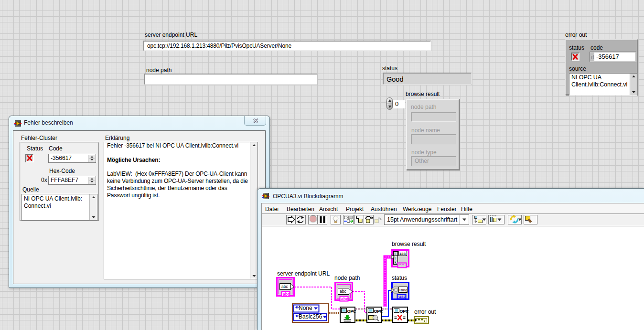 Image resolution: width=644 pixels, height=330 pixels. What do you see at coordinates (422, 220) in the screenshot?
I see `svg-text: 15pt Anwendungsschriftart` at bounding box center [422, 220].